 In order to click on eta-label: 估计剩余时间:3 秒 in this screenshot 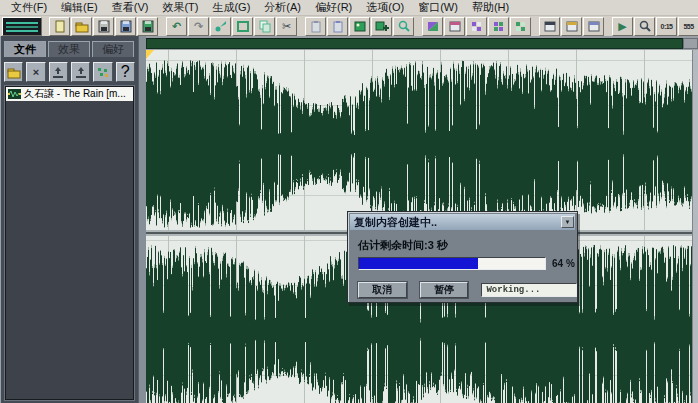, I will do `click(468, 246)`.